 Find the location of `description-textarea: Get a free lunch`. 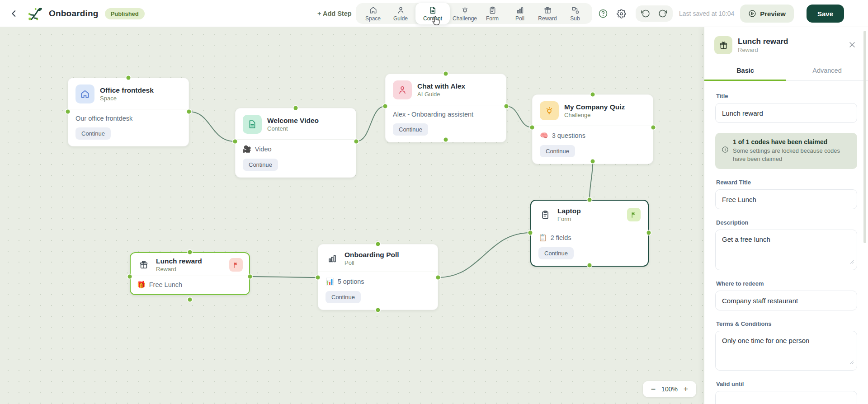

description-textarea: Get a free lunch is located at coordinates (786, 250).